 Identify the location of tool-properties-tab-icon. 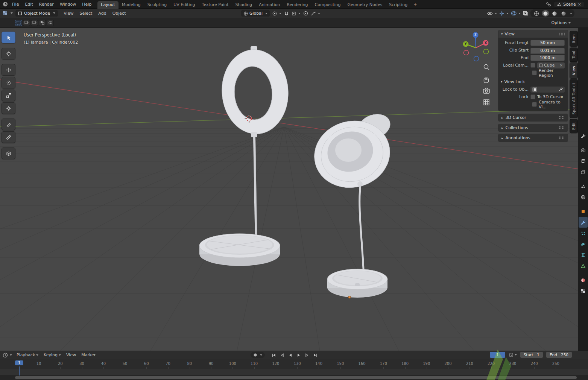
(583, 135).